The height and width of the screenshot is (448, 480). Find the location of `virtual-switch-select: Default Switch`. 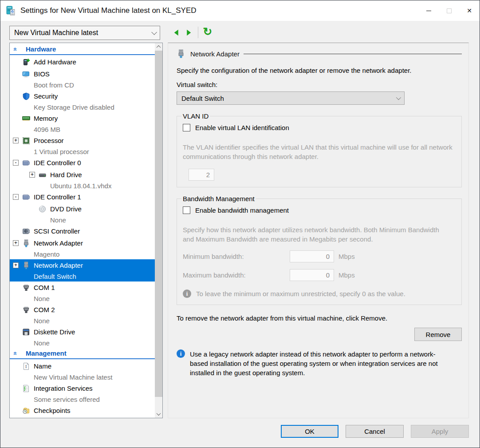

virtual-switch-select: Default Switch is located at coordinates (291, 98).